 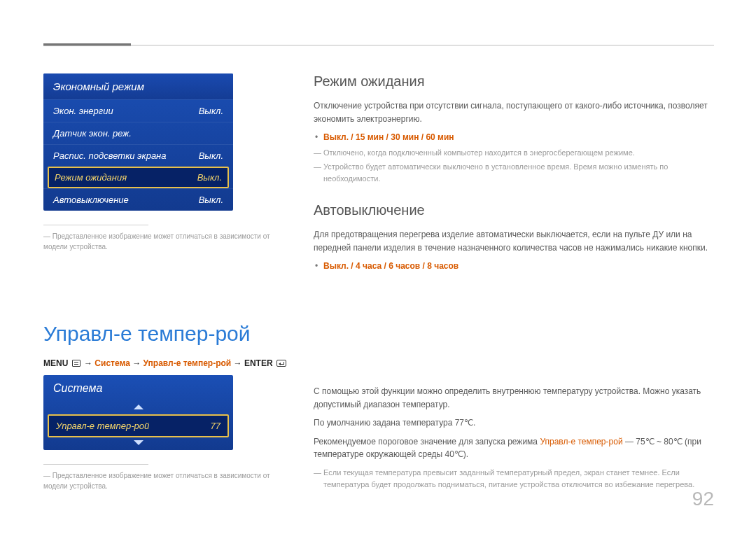 What do you see at coordinates (169, 363) in the screenshot?
I see `menu-path: MENU → Система → Управл-е темпер-рой → E…` at bounding box center [169, 363].